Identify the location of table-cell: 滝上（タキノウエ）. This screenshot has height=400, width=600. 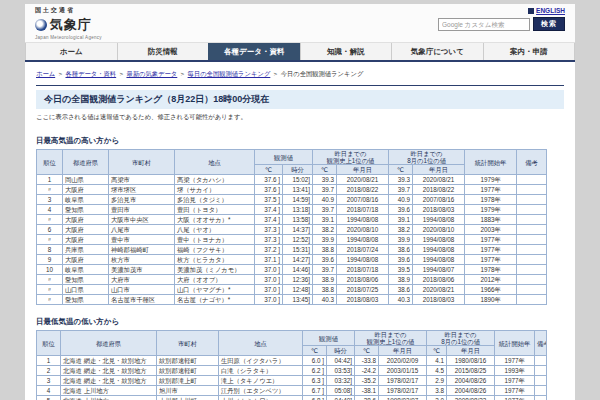
(261, 381).